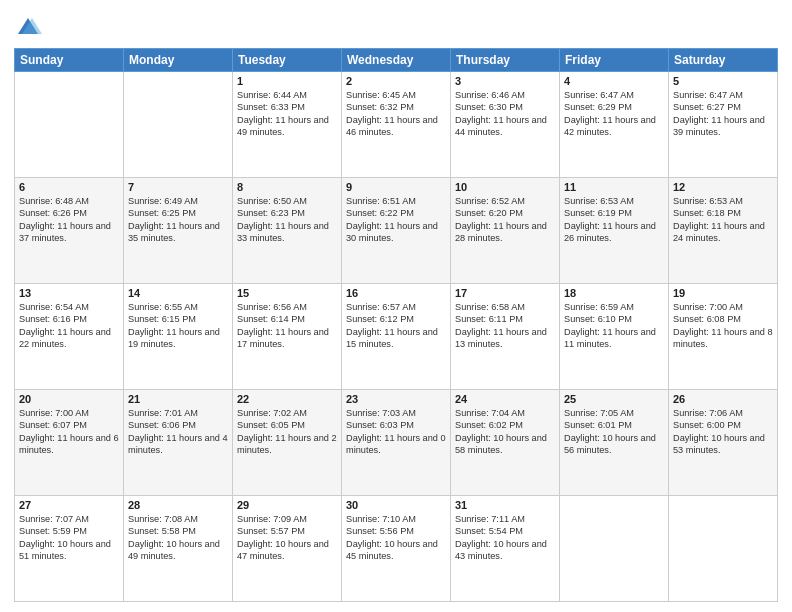 The image size is (792, 612). What do you see at coordinates (505, 538) in the screenshot?
I see `cell-info: Sunrise: 7:11 AM Sunset: 5:54 PM Dayligh…` at bounding box center [505, 538].